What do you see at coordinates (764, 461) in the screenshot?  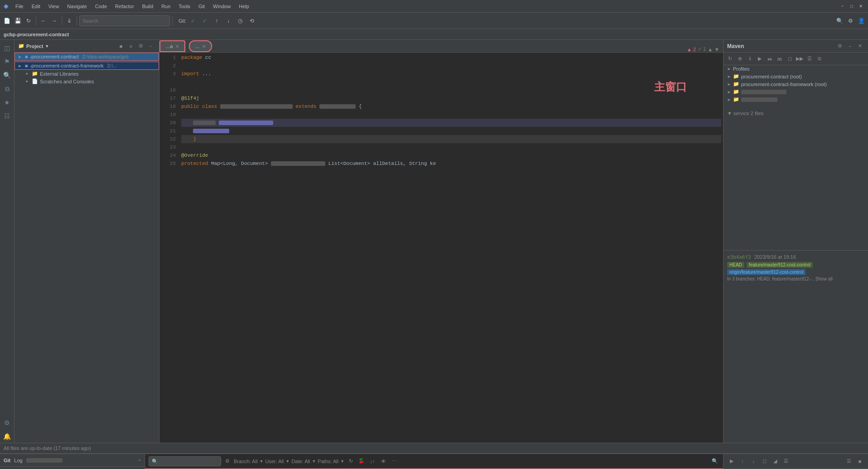 I see `git-diff-icon: ◻` at bounding box center [764, 461].